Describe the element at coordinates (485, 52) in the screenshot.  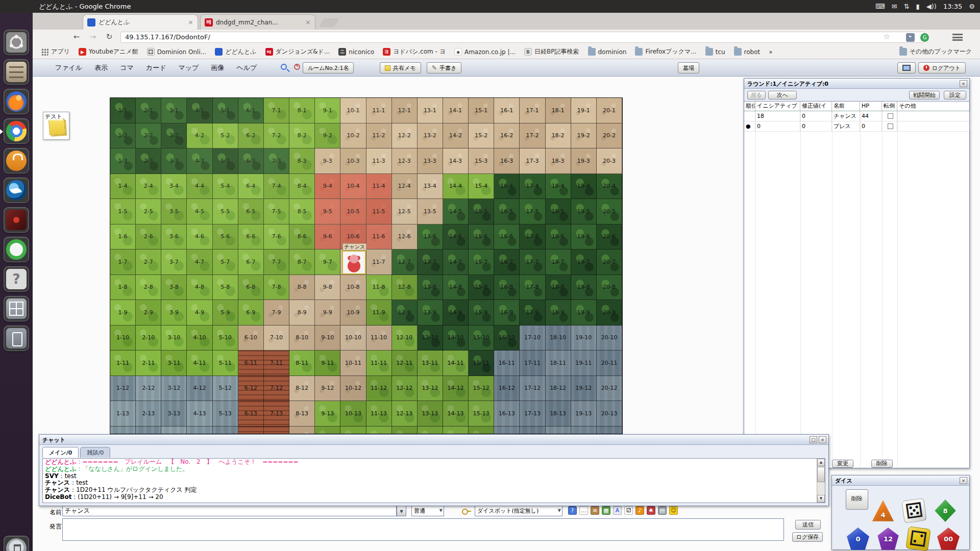
I see `bookmark-8: aAmazon.co.jp |...` at that location.